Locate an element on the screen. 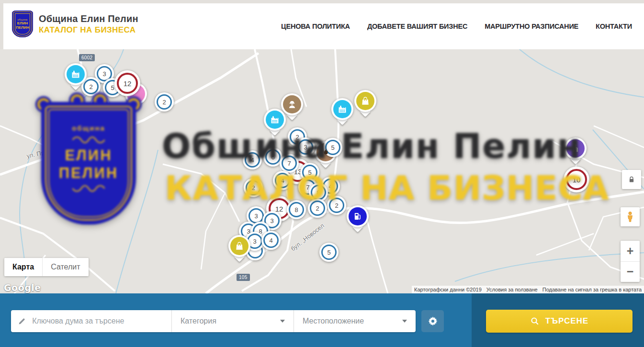 The image size is (644, 347). nav-item-add-business: ДОБАВЕТЕ ВАШИЯТ БИЗНЕС is located at coordinates (418, 26).